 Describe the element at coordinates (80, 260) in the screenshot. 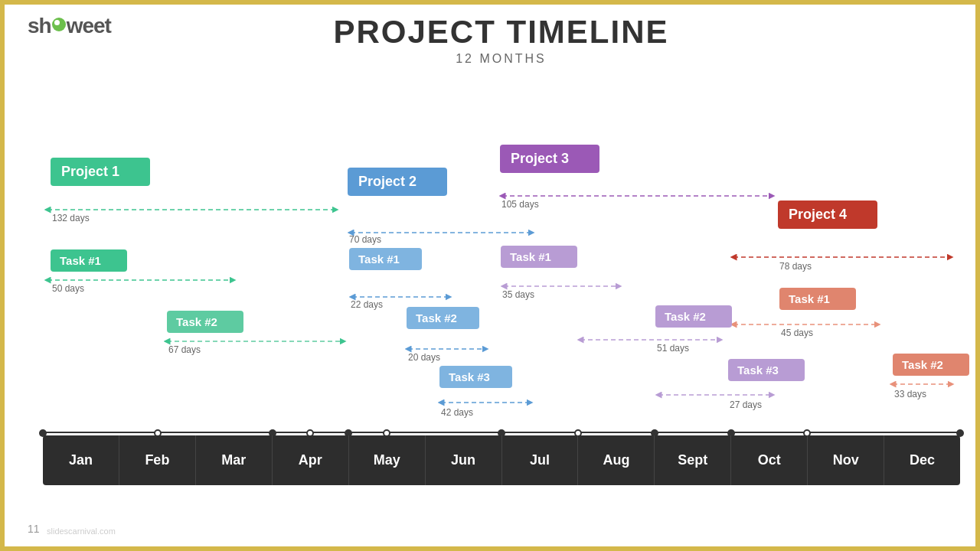

I see `p1-task1-label: Task #1` at that location.